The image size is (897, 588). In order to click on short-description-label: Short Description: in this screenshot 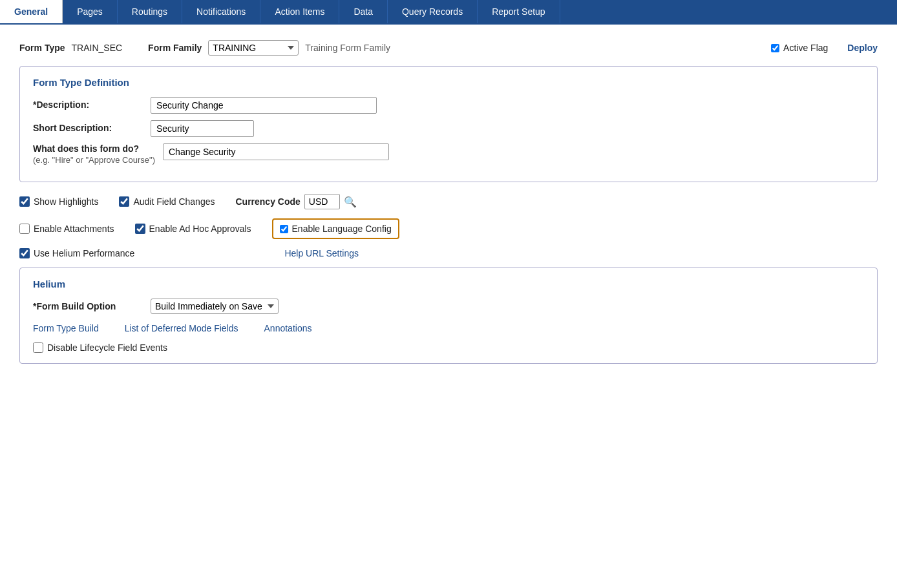, I will do `click(88, 127)`.